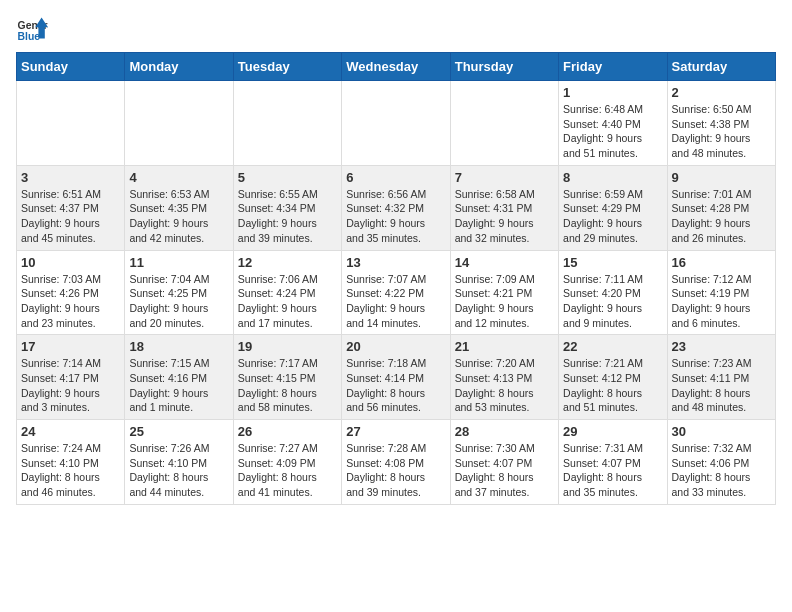 This screenshot has height=612, width=792. What do you see at coordinates (70, 216) in the screenshot?
I see `day-info: Sunrise: 6:51 AM Sunset: 4:37 PM Dayligh…` at bounding box center [70, 216].